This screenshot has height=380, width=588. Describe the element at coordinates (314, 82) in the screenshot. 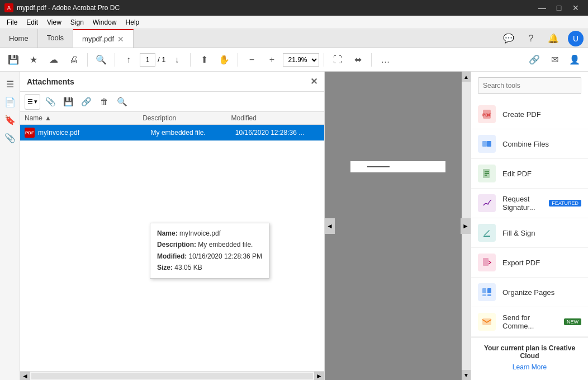

I see `panel-close-button: ✕` at that location.